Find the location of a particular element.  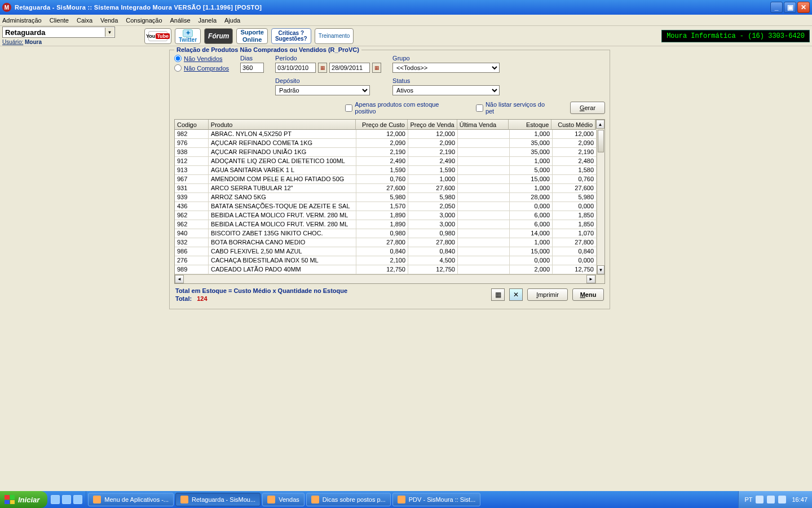

treinamento-button: Treinamento is located at coordinates (334, 36).